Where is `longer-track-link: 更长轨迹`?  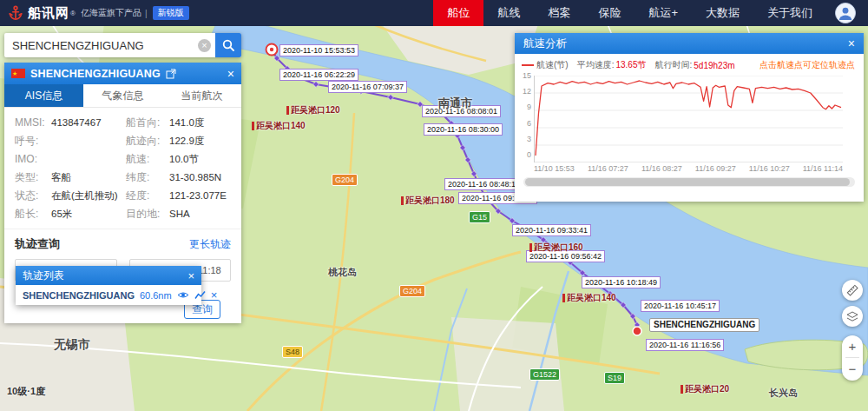
longer-track-link: 更长轨迹 is located at coordinates (210, 245).